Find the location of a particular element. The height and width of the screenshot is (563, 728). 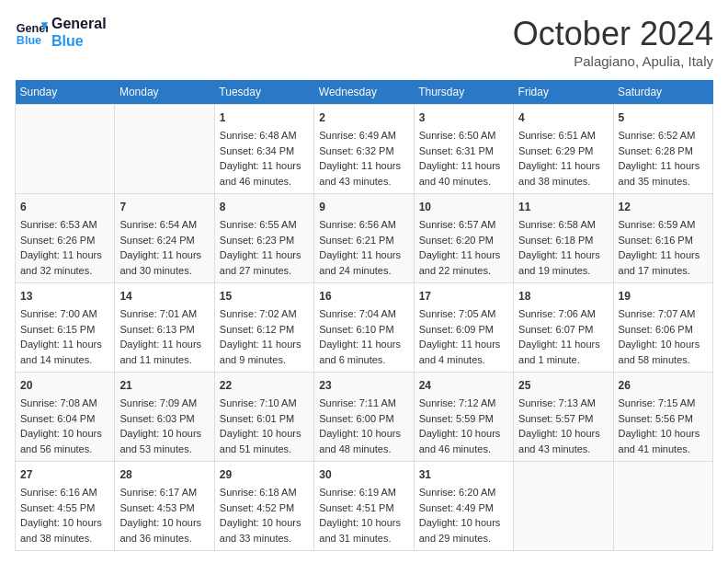

calendar-cell: 16Sunrise: 7:04 AMSunset: 6:10 PMDayligh… is located at coordinates (364, 327).